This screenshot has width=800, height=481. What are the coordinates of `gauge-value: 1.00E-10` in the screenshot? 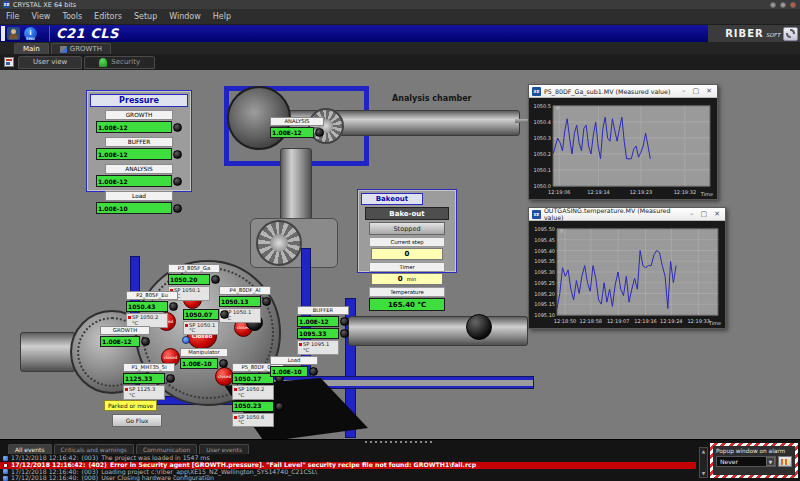 It's located at (289, 372).